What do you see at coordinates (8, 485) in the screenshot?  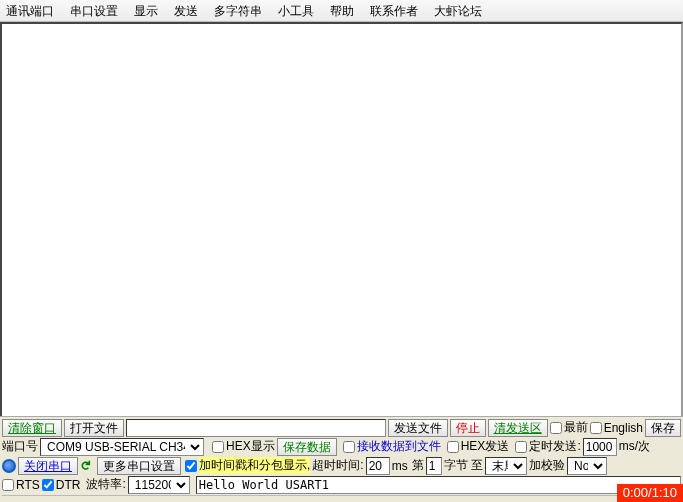 I see `rts-checkbox` at bounding box center [8, 485].